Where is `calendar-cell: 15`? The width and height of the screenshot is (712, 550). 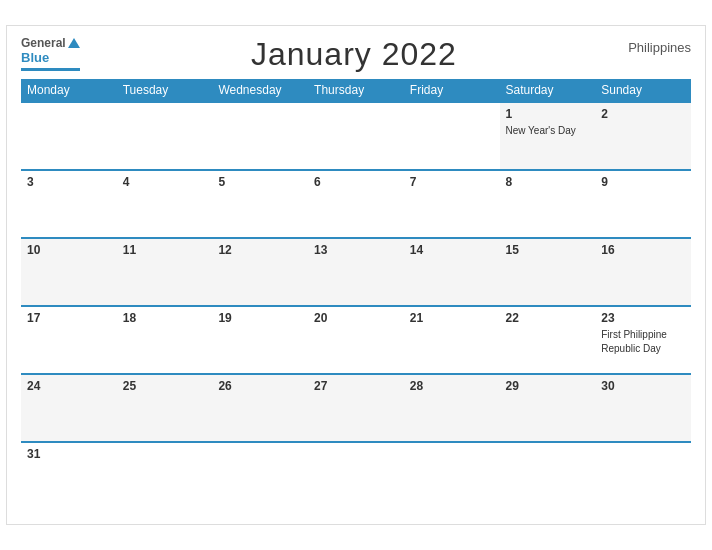 calendar-cell: 15 is located at coordinates (548, 272).